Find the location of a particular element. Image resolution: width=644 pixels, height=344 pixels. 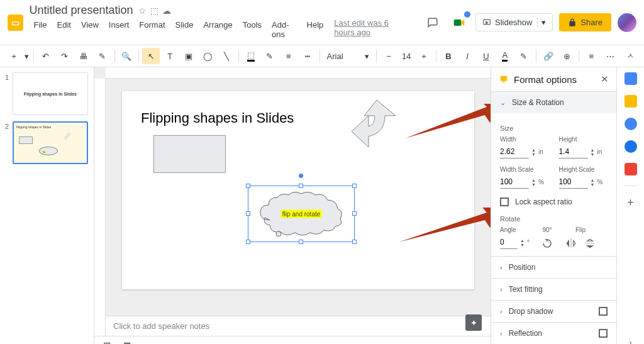

menu-arrange: Arrange is located at coordinates (218, 30).